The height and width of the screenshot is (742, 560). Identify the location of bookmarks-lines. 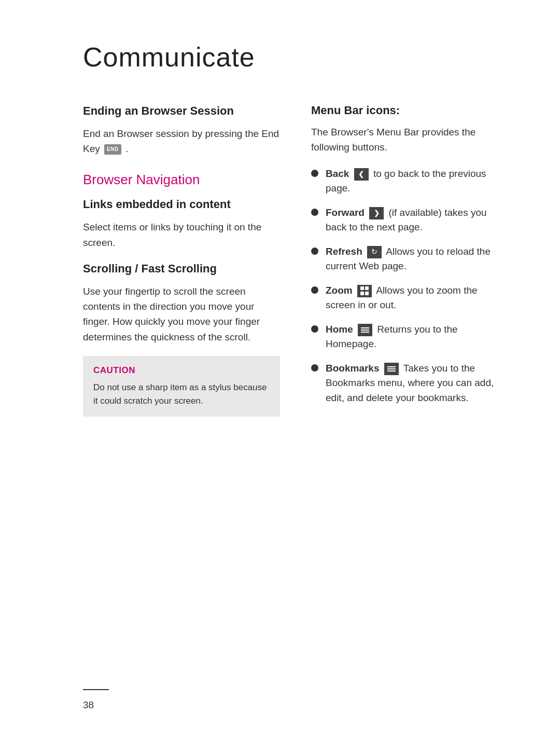
(391, 369).